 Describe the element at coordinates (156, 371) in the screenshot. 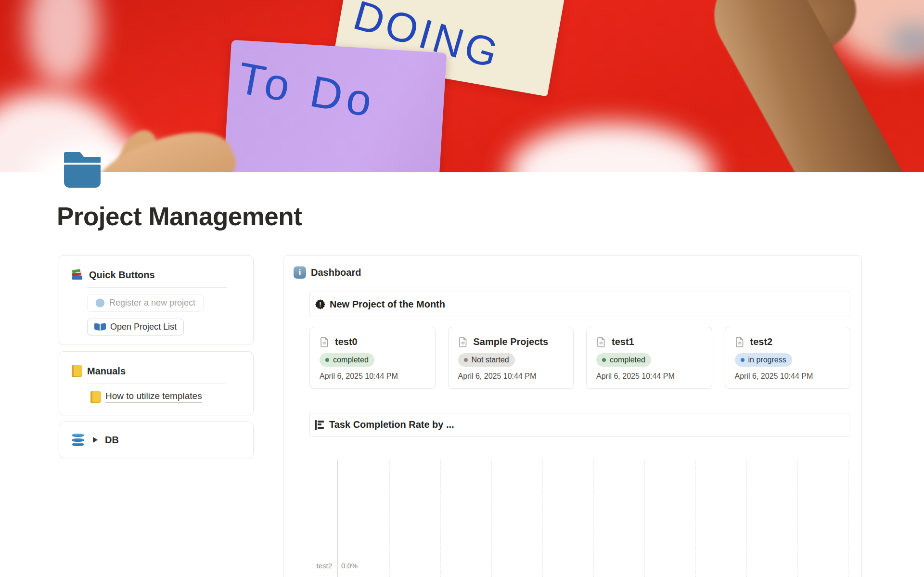

I see `manuals-heading: Manuals` at that location.